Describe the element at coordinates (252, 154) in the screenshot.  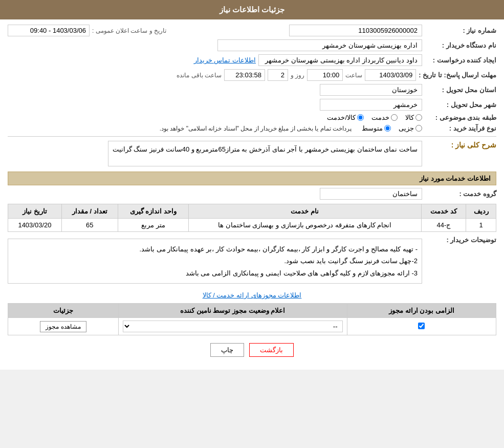
I see `need-description-row: شرح کلی نیاز : ساخت نمای ساختمان بهزیستی…` at that location.